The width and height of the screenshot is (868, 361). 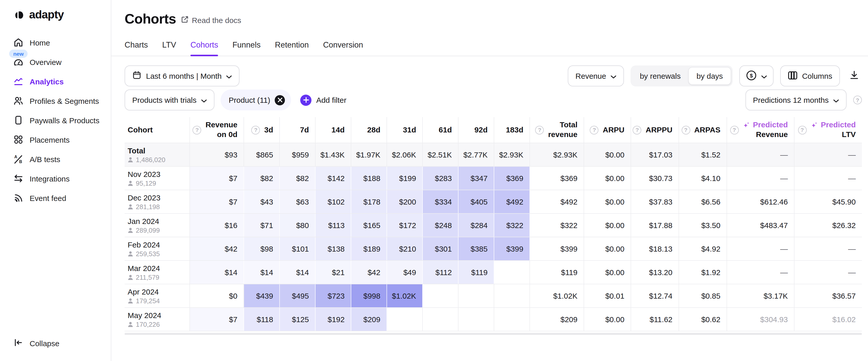 I want to click on read-docs-link: Read the docs, so click(x=211, y=20).